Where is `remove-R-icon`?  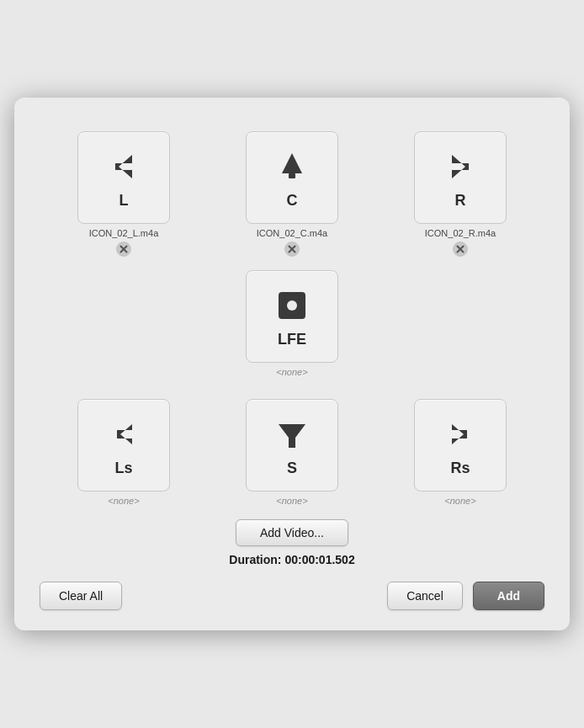 remove-R-icon is located at coordinates (460, 249).